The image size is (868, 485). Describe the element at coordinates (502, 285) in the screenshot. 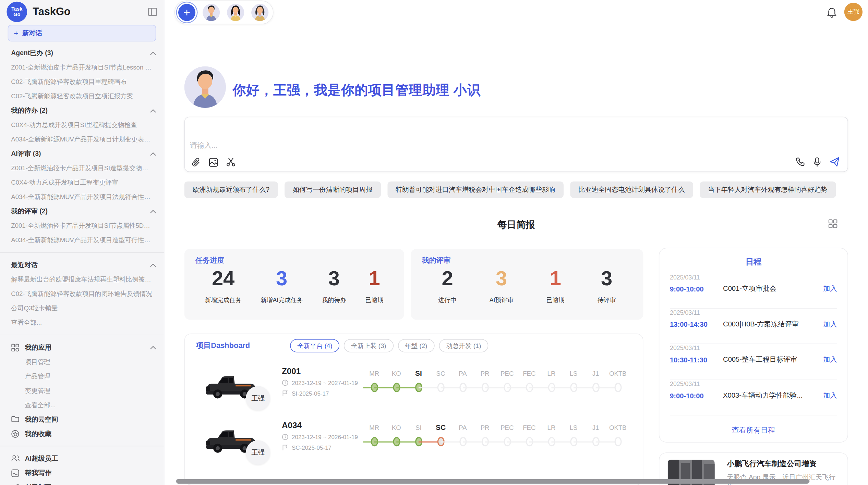

I see `stat-item: 3AI预评审` at that location.